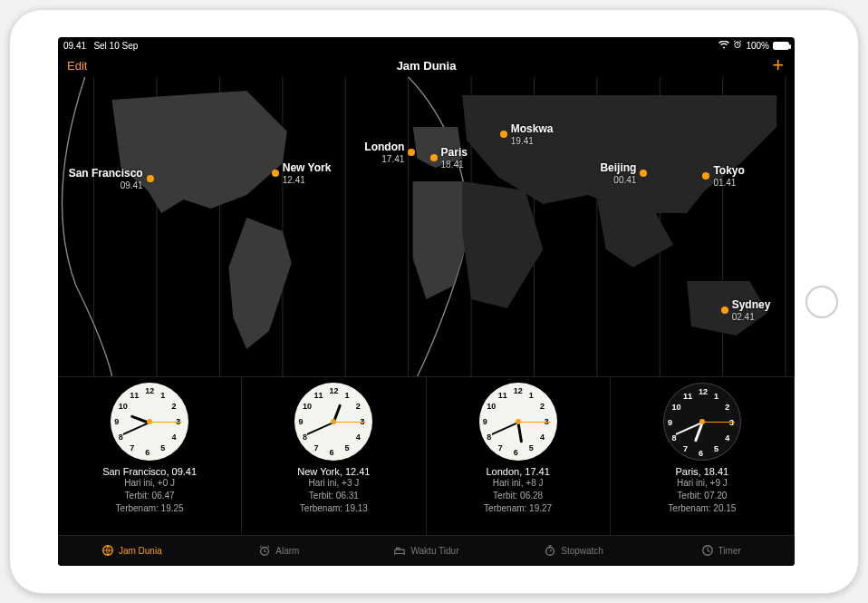  What do you see at coordinates (702, 483) in the screenshot?
I see `clock-offset: Hari ini, +9 J` at bounding box center [702, 483].